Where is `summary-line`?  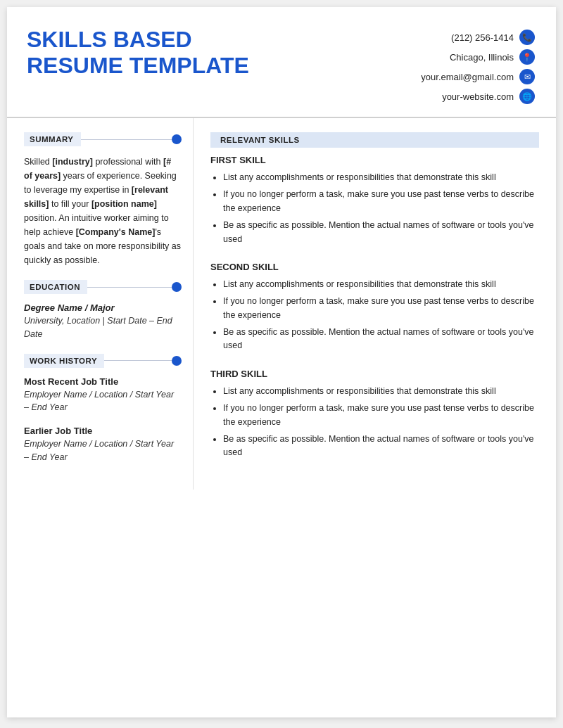
summary-line is located at coordinates (127, 139).